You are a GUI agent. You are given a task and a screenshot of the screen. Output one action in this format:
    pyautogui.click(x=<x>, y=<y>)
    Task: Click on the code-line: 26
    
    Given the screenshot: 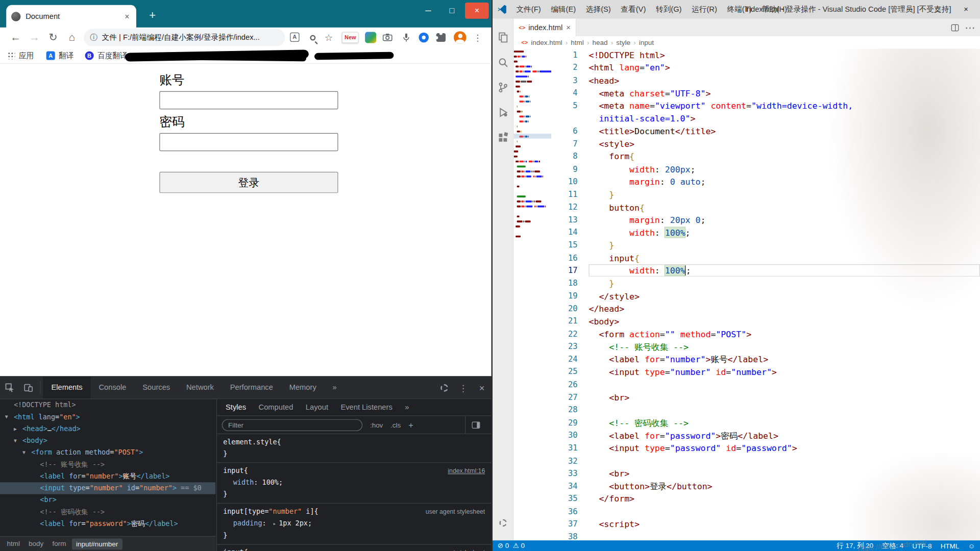 What is the action you would take?
    pyautogui.click(x=766, y=385)
    